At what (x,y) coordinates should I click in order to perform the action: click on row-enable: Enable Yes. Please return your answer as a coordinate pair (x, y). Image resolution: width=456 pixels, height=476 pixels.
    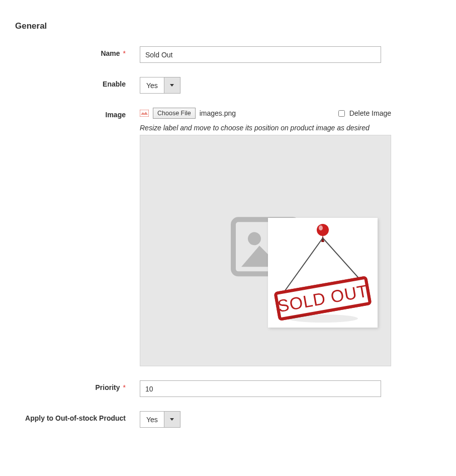
    Looking at the image, I should click on (228, 86).